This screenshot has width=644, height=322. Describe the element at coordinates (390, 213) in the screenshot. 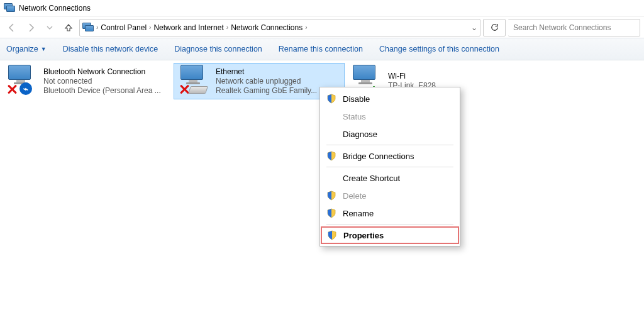

I see `context-menu-rename: Rename` at that location.